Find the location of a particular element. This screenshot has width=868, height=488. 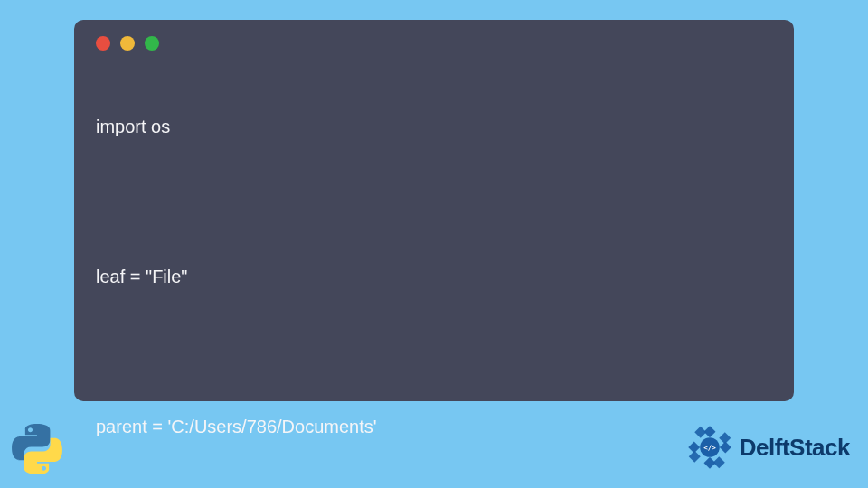

code-line: parent = 'C:/Users/786/Documents' is located at coordinates (434, 427).